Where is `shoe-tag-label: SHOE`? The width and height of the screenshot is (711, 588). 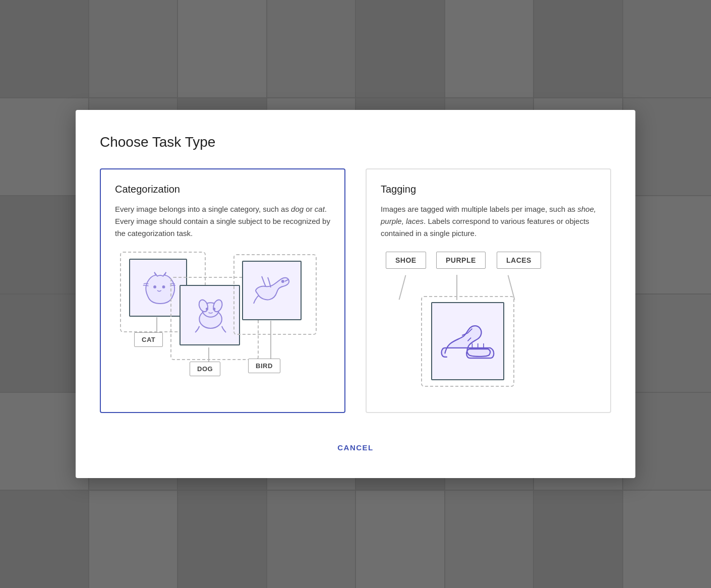
shoe-tag-label: SHOE is located at coordinates (406, 260).